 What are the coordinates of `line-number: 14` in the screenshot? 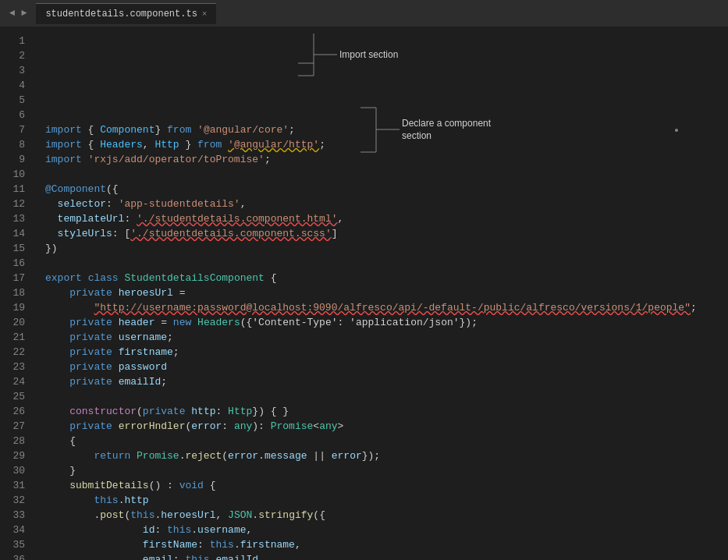 It's located at (12, 234).